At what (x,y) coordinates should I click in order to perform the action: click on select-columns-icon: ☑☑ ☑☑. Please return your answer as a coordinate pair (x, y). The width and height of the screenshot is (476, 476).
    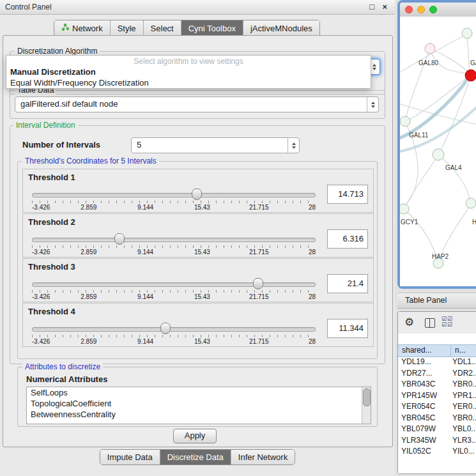
    Looking at the image, I should click on (449, 322).